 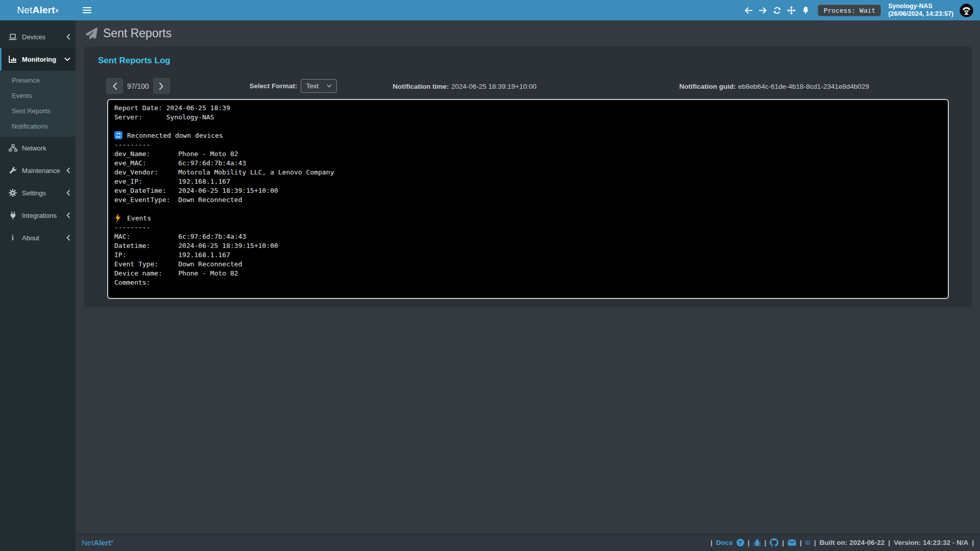 I want to click on move-icon, so click(x=791, y=10).